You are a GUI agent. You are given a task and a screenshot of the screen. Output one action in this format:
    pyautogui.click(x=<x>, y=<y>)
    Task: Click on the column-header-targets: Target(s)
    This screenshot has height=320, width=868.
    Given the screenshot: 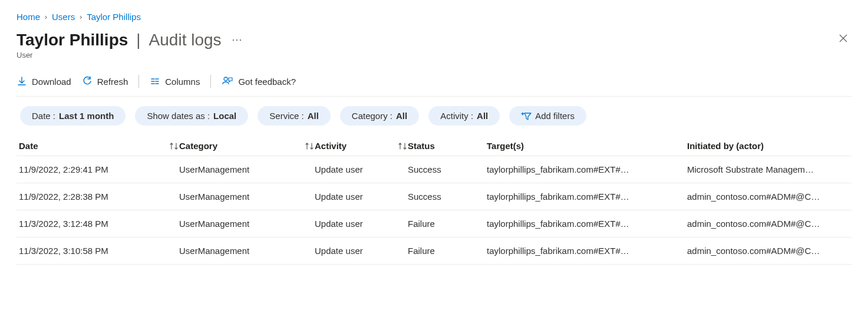 What is the action you would take?
    pyautogui.click(x=587, y=146)
    